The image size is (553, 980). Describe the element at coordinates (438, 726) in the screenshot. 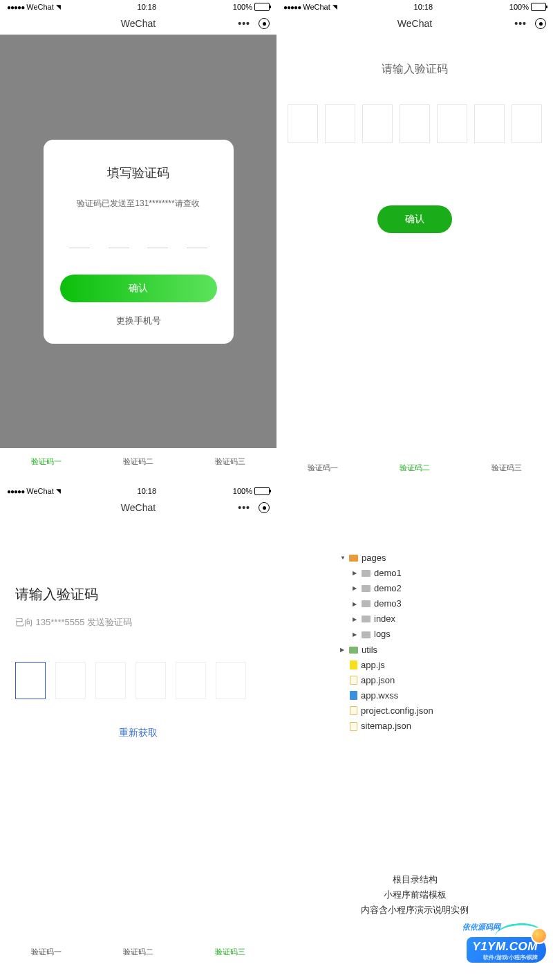

I see `tree-file-sitemap: sitemap.json` at that location.